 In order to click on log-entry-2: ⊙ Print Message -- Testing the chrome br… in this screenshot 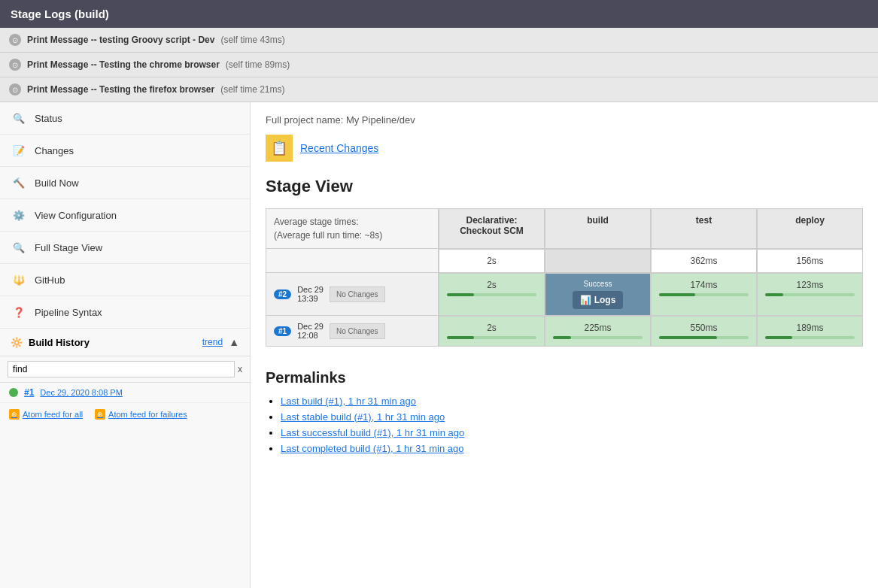, I will do `click(439, 65)`.